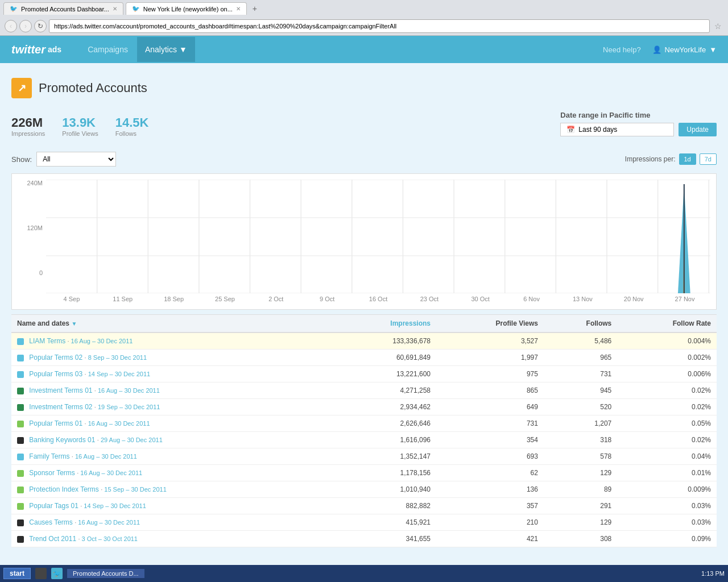 The height and width of the screenshot is (582, 728). What do you see at coordinates (80, 123) in the screenshot?
I see `profile-views-value: 13.9K` at bounding box center [80, 123].